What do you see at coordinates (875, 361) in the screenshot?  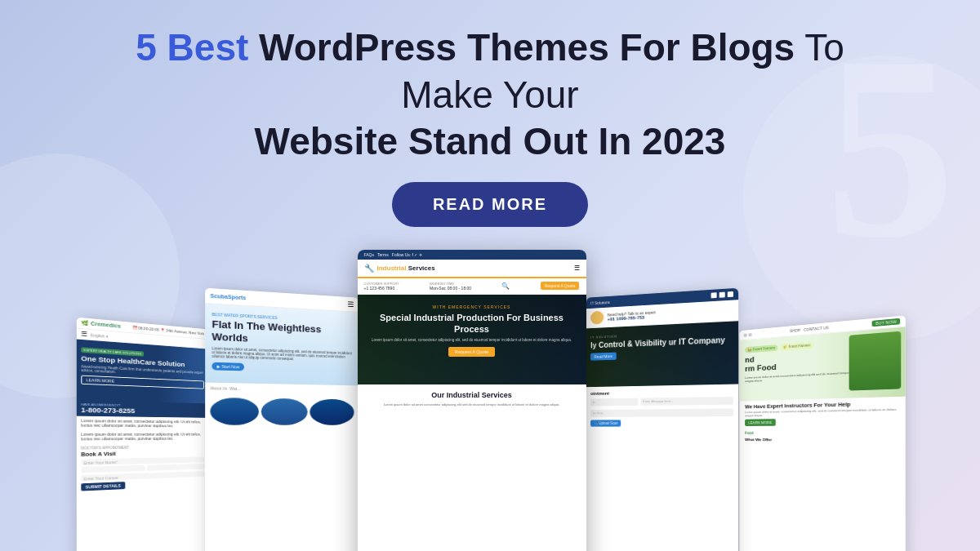 I see `farm-farmer-image` at bounding box center [875, 361].